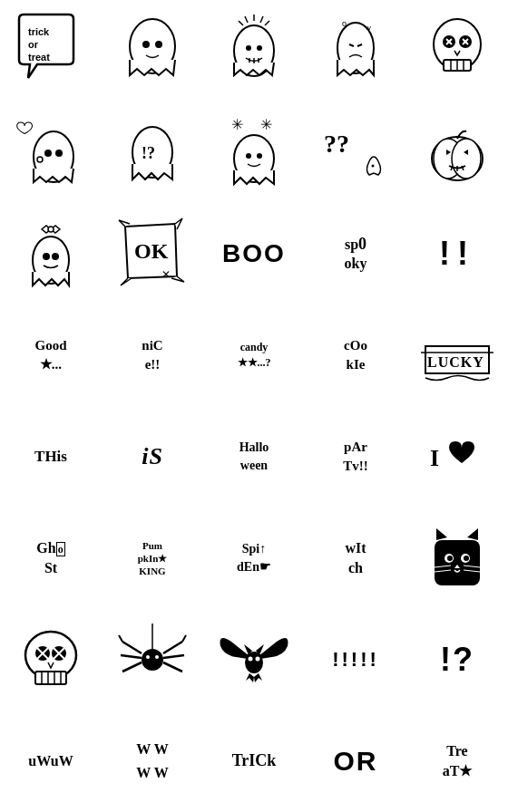 The height and width of the screenshot is (812, 508). What do you see at coordinates (51, 457) in the screenshot?
I see `cell-this-text: THis` at bounding box center [51, 457].